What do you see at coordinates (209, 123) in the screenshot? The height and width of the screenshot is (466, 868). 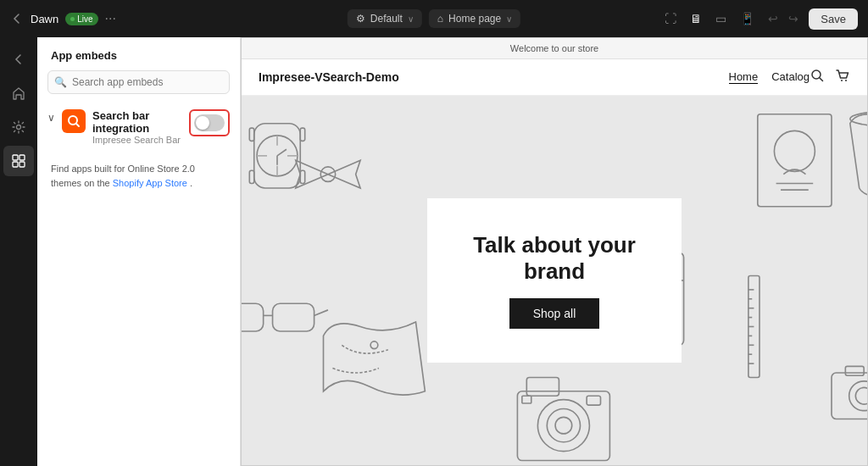 I see `toggle-container` at bounding box center [209, 123].